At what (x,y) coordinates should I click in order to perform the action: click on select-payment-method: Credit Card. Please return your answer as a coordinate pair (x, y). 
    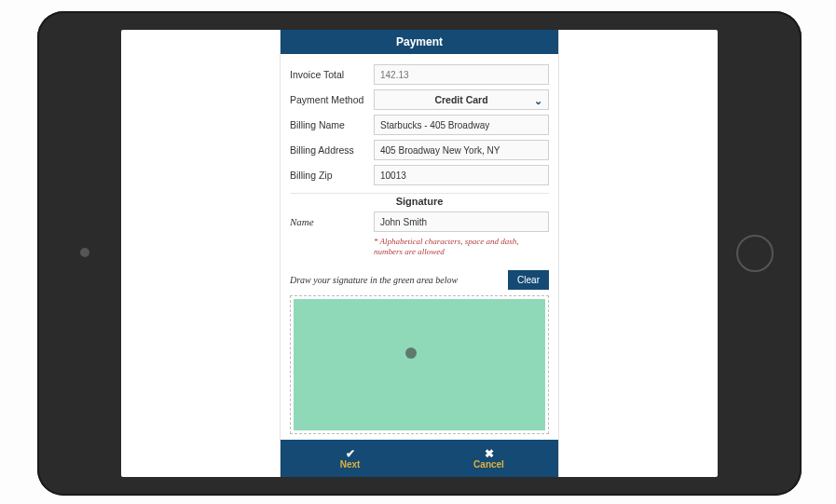
    Looking at the image, I should click on (461, 100).